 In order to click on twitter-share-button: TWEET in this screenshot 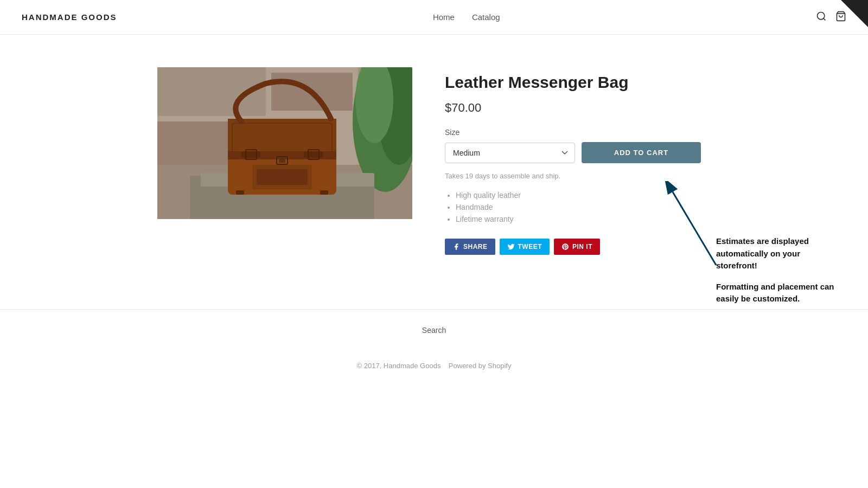, I will do `click(525, 247)`.